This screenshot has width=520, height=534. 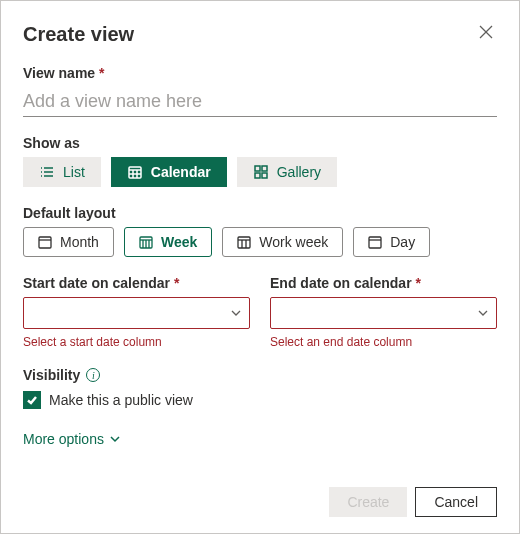 What do you see at coordinates (260, 242) in the screenshot?
I see `layout-row: Month Week Work week Day` at bounding box center [260, 242].